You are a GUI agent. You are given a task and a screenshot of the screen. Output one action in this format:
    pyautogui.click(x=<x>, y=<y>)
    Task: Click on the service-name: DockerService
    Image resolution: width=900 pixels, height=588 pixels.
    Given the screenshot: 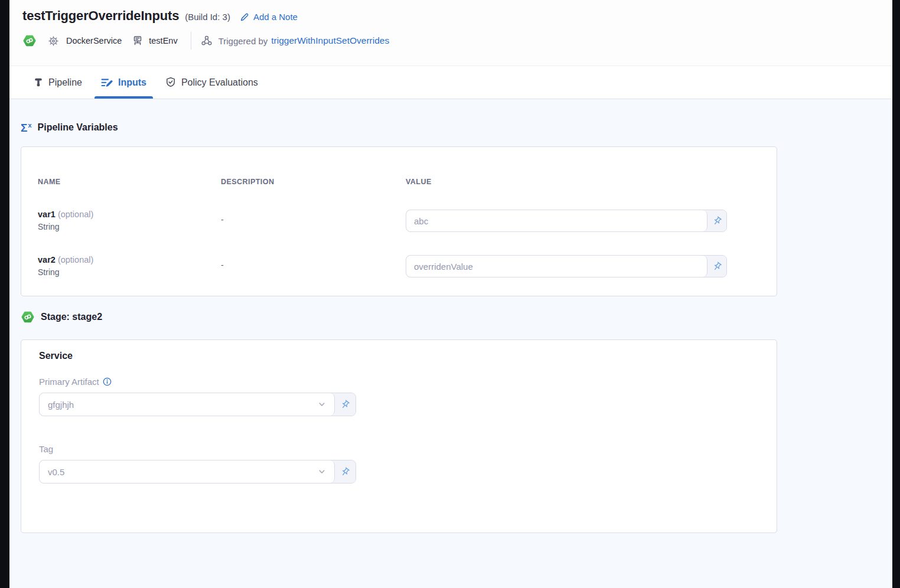 What is the action you would take?
    pyautogui.click(x=94, y=41)
    